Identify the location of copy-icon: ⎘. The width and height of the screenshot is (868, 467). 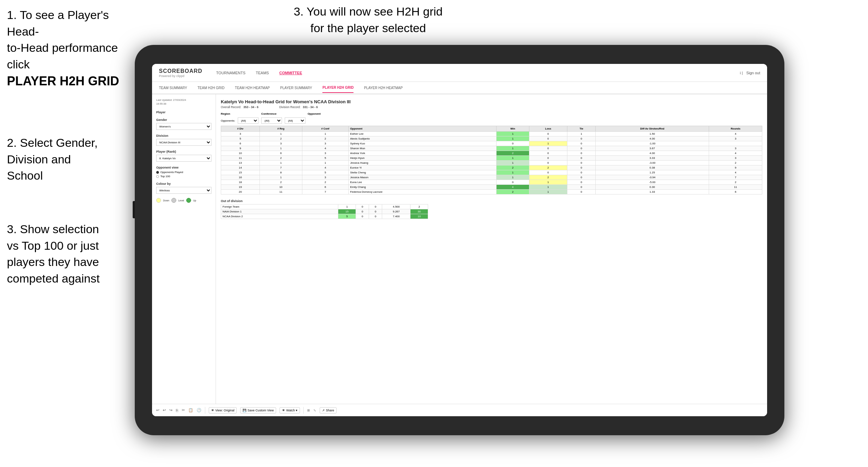
(177, 410).